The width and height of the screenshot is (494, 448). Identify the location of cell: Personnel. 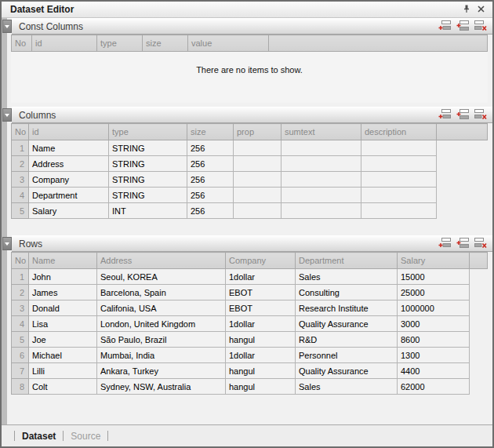
(347, 355).